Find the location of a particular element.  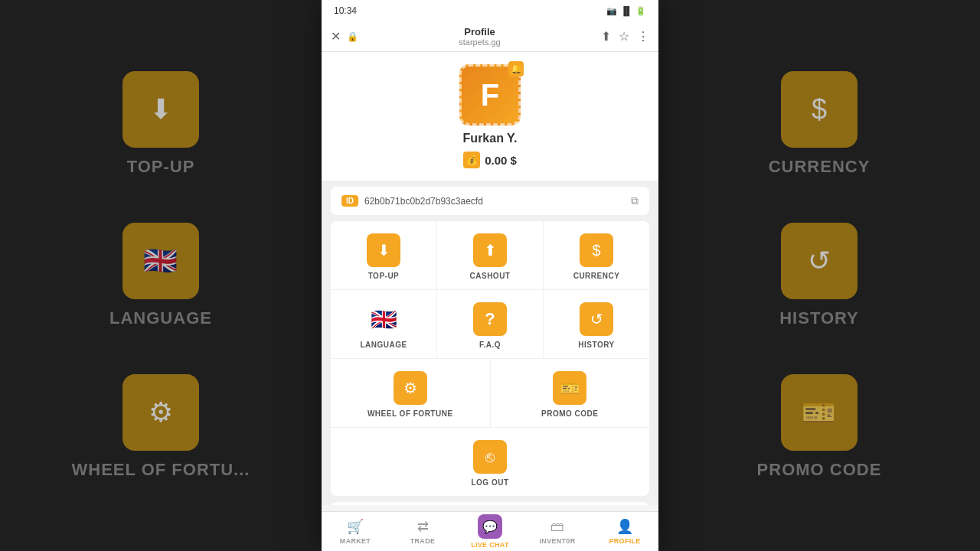

livechat-label: LIVE CHAT is located at coordinates (490, 545).